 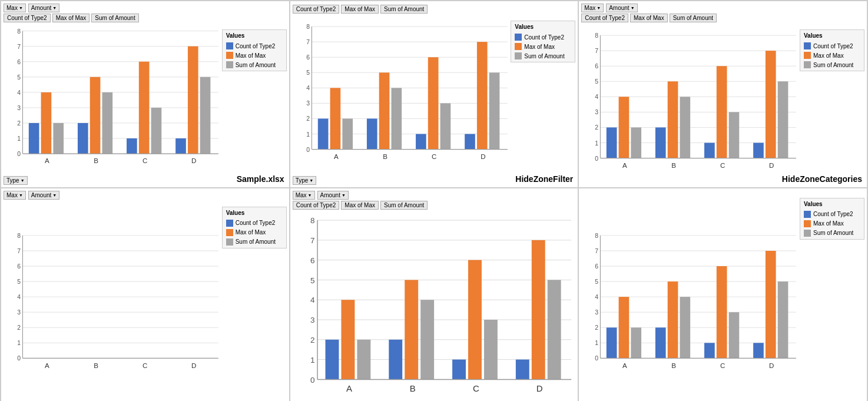 What do you see at coordinates (19, 312) in the screenshot?
I see `svg-text: 3` at bounding box center [19, 312].